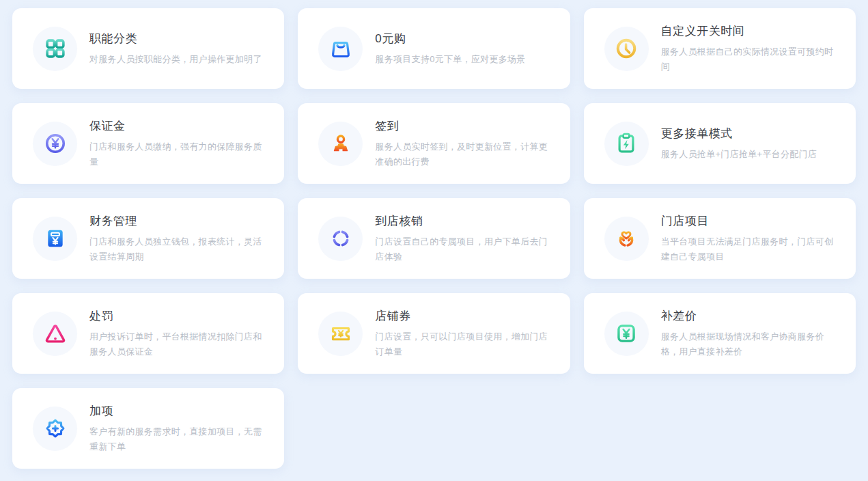 This screenshot has height=481, width=868. I want to click on badge-plus-icon, so click(55, 428).